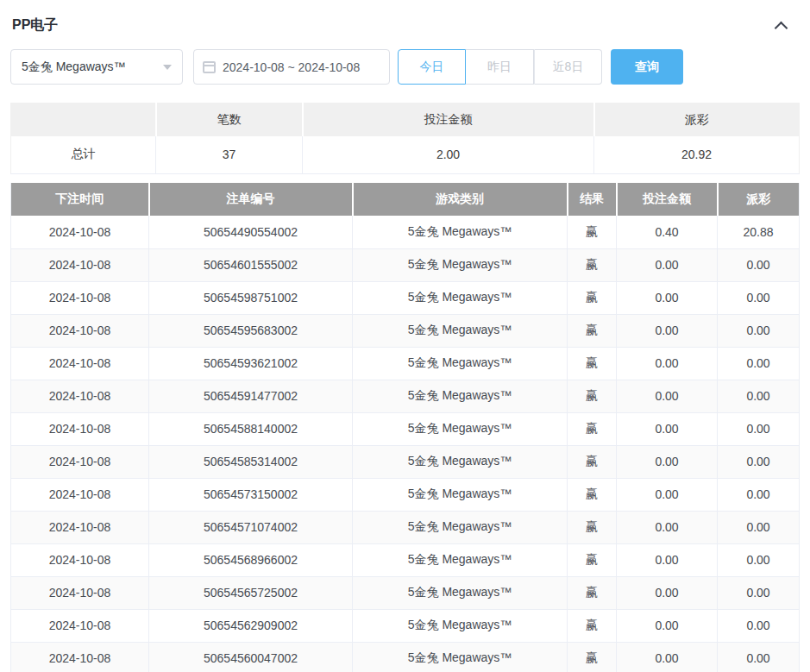 This screenshot has width=810, height=672. Describe the element at coordinates (251, 265) in the screenshot. I see `cell-bet-id: 50654601555002` at that location.